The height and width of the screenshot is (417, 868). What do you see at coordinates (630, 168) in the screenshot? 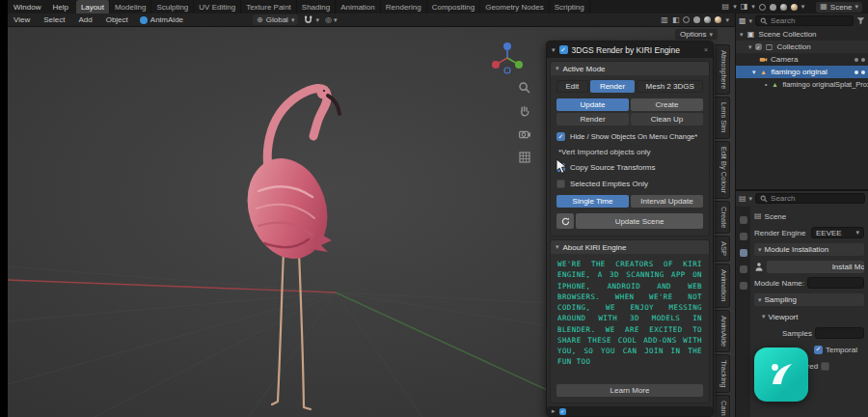
I see `copy-source-checkbox-row: ✓ Copy Source Transforms` at bounding box center [630, 168].